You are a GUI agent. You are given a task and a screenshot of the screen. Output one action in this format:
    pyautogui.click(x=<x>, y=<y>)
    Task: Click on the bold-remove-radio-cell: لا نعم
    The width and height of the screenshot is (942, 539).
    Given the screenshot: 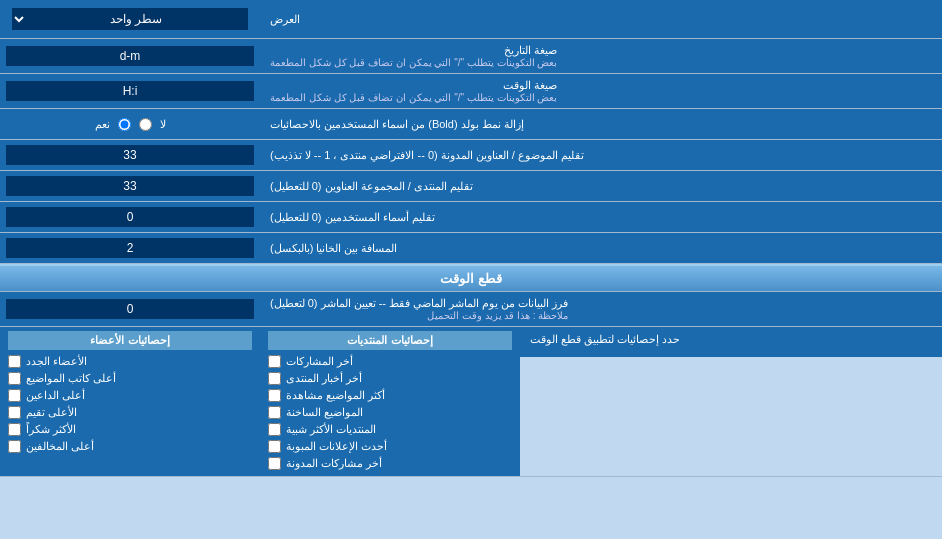 What is the action you would take?
    pyautogui.click(x=130, y=124)
    